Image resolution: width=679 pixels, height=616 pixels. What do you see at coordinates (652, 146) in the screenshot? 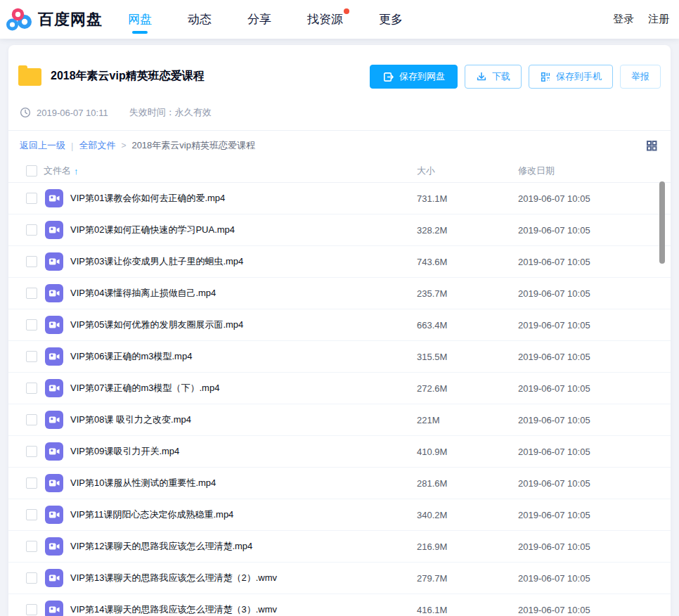
I see `grid-view-button` at bounding box center [652, 146].